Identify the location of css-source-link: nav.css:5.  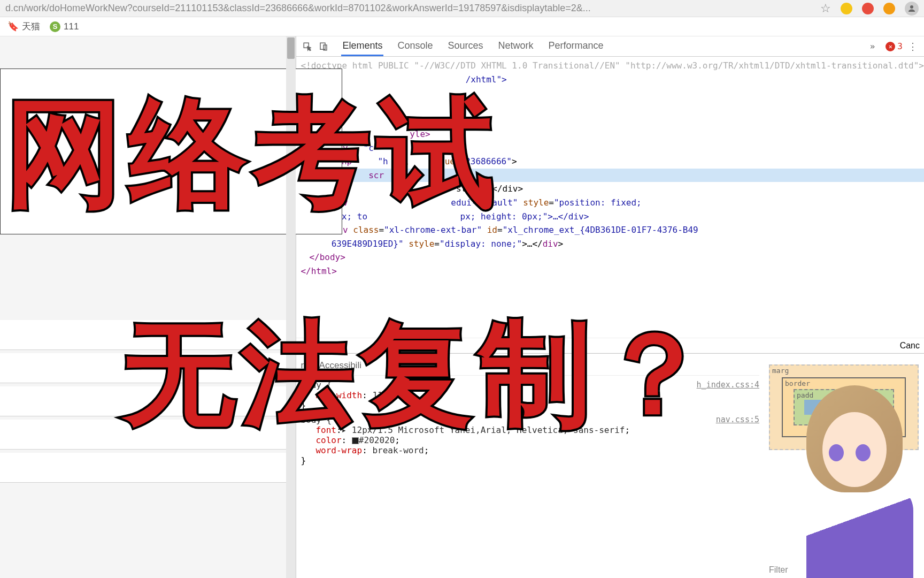
(738, 420).